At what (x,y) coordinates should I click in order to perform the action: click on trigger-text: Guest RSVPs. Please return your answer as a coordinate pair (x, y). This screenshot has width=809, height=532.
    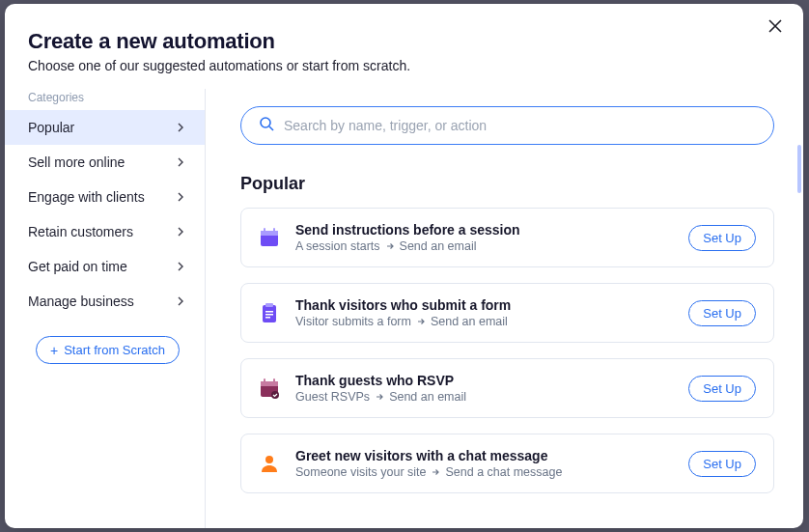
    Looking at the image, I should click on (332, 397).